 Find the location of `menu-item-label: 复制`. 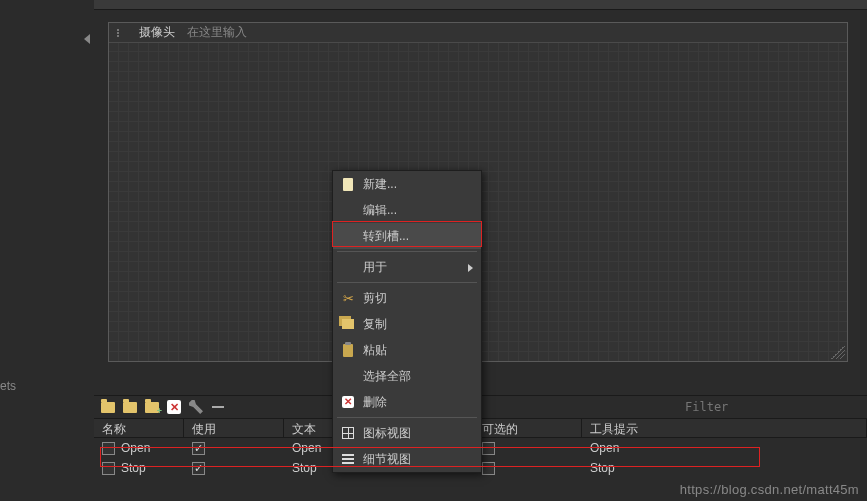

menu-item-label: 复制 is located at coordinates (375, 324).